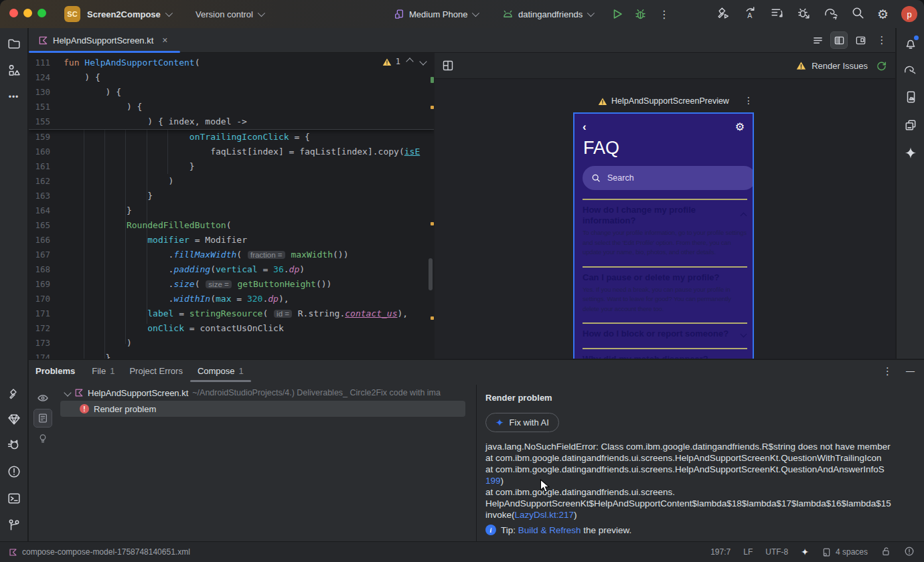 The image size is (924, 562). Describe the element at coordinates (803, 15) in the screenshot. I see `attach-debugger-icon` at that location.